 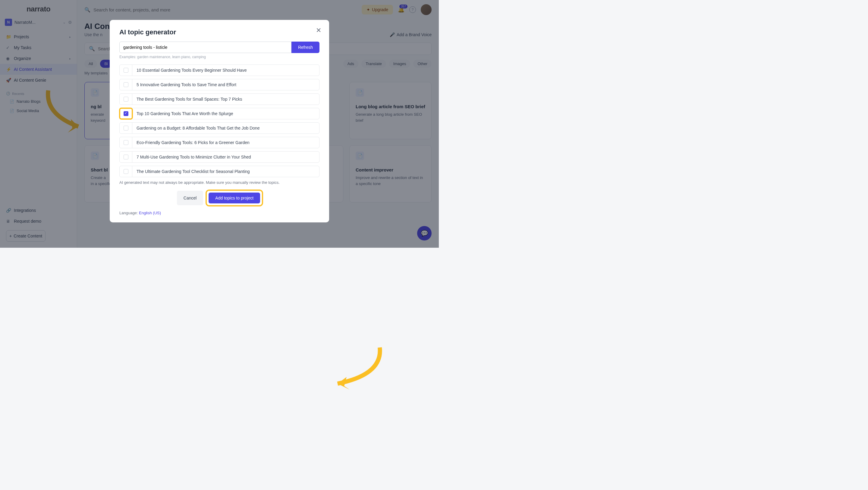 What do you see at coordinates (219, 128) in the screenshot?
I see `topic-row: Gardening on a Budget: 8 Affordable Tool…` at bounding box center [219, 128].